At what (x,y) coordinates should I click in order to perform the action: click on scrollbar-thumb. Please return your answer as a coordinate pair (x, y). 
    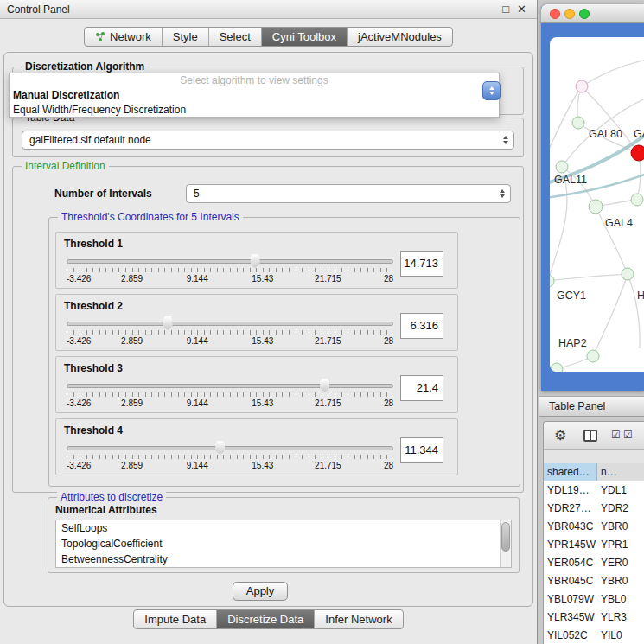
    Looking at the image, I should click on (506, 537).